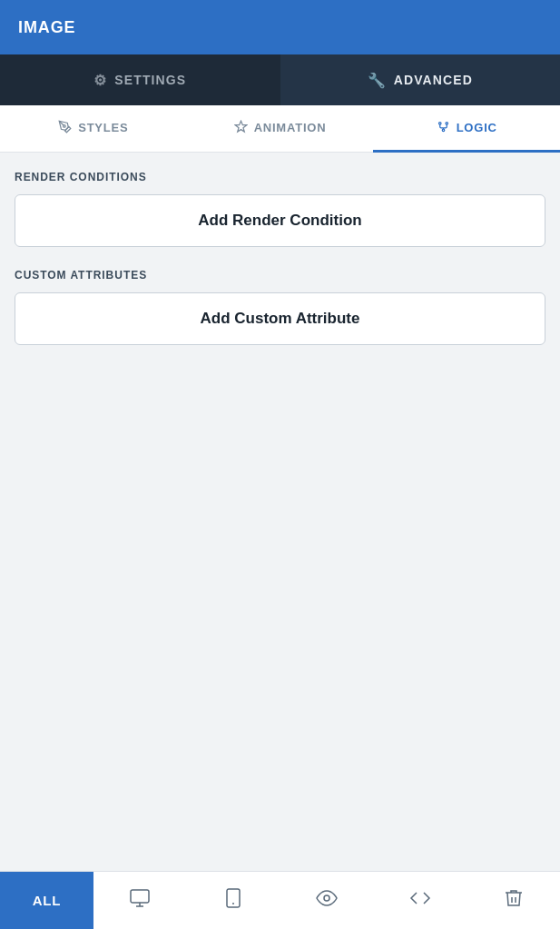  Describe the element at coordinates (47, 27) in the screenshot. I see `header-title: IMAGE` at that location.